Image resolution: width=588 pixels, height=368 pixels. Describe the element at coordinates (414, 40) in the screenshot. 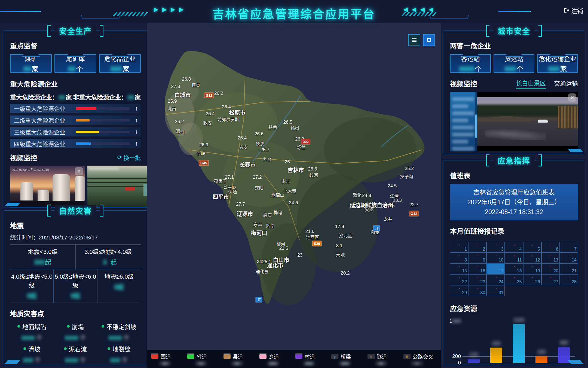

I see `map-layers-button` at that location.